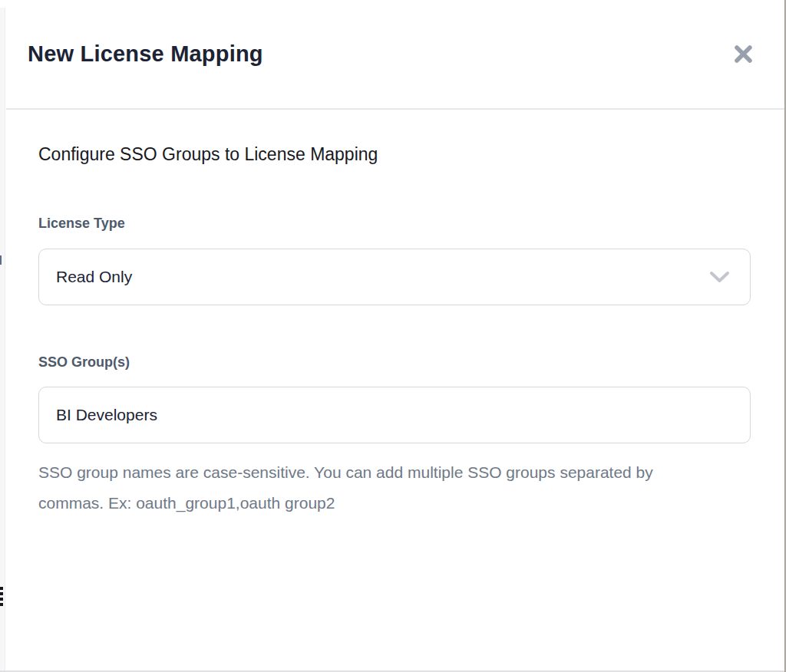  I want to click on clipped-list-icon, so click(2, 597).